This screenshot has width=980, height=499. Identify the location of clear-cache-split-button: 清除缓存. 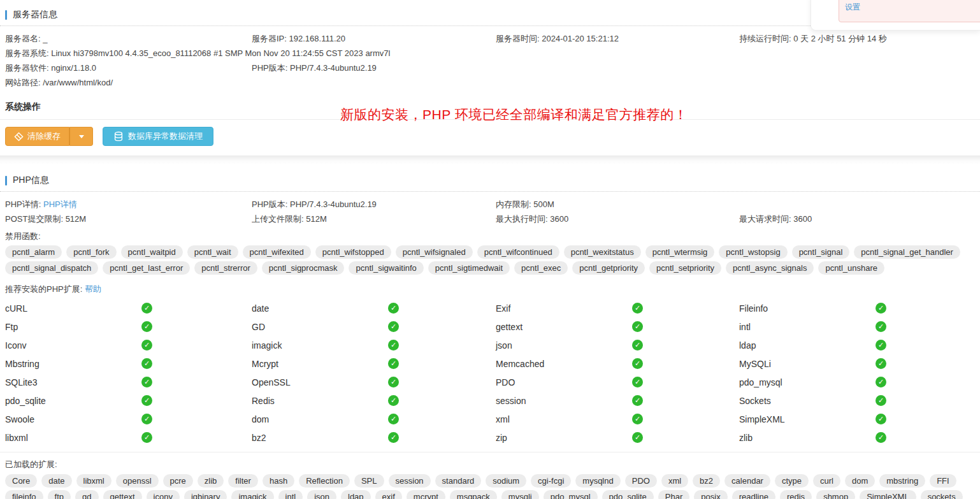
(49, 136).